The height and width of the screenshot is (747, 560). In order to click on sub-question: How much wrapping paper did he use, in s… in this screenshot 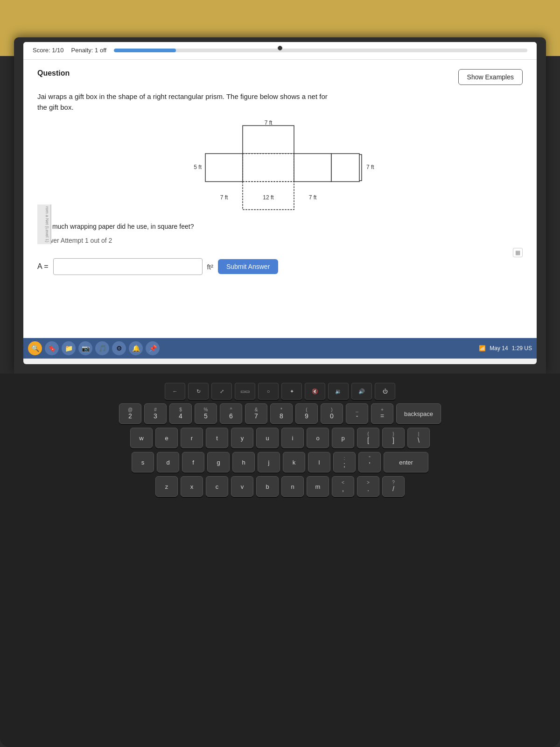, I will do `click(280, 226)`.